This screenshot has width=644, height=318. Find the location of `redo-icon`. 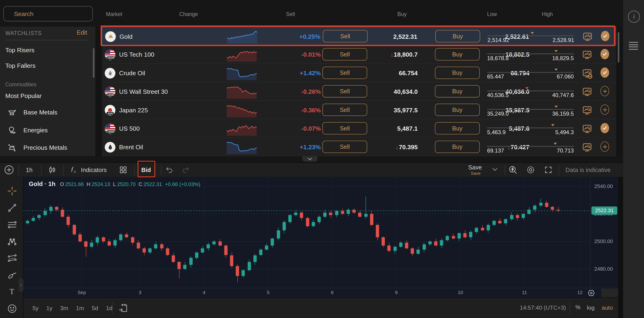

redo-icon is located at coordinates (186, 170).